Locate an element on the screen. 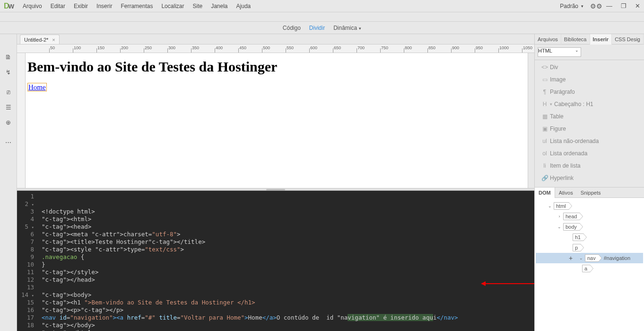 This screenshot has width=644, height=331. insert-item-icon: li is located at coordinates (545, 166).